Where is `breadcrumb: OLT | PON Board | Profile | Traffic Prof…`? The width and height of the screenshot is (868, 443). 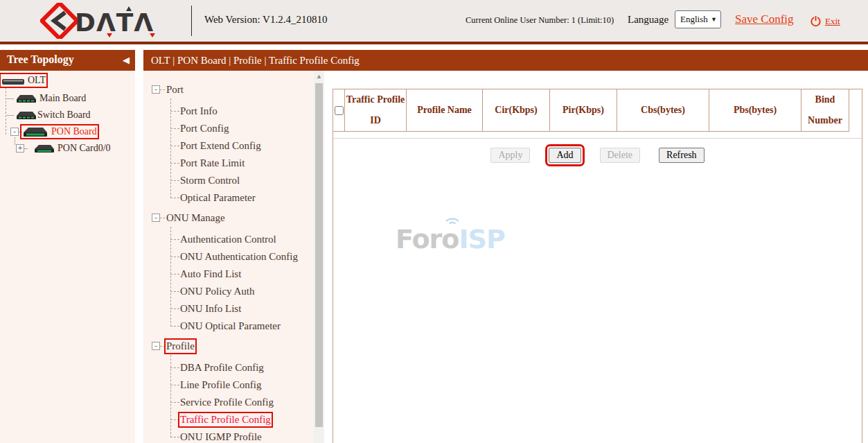
breadcrumb: OLT | PON Board | Profile | Traffic Prof… is located at coordinates (506, 60).